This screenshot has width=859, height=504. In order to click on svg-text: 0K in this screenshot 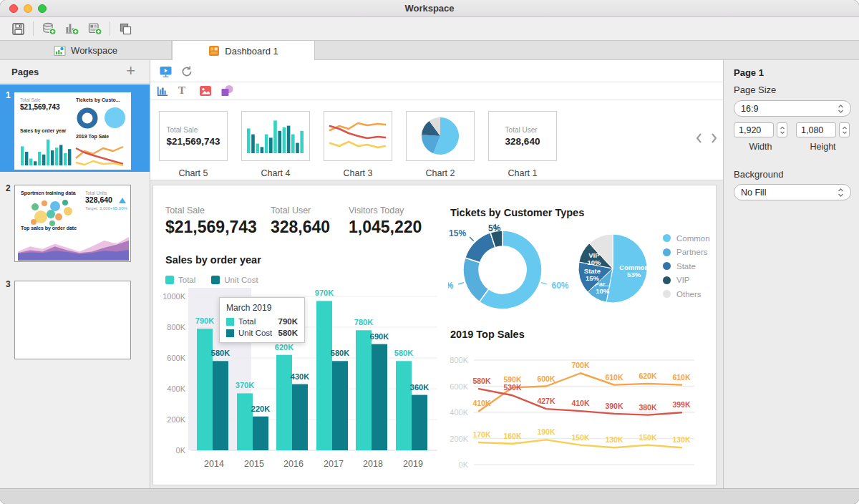, I will do `click(181, 450)`.